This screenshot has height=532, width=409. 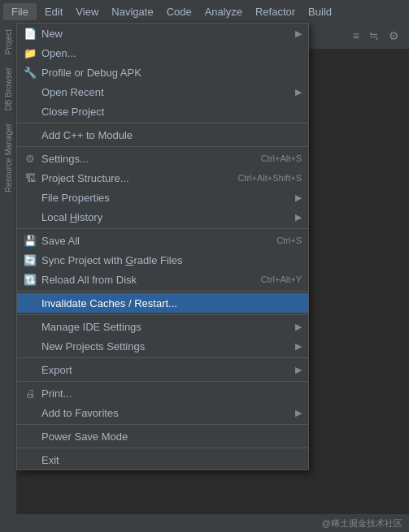 What do you see at coordinates (163, 260) in the screenshot?
I see `menu-item-sync-gradle: 🔄 Sync Project with Gradle Files` at bounding box center [163, 260].